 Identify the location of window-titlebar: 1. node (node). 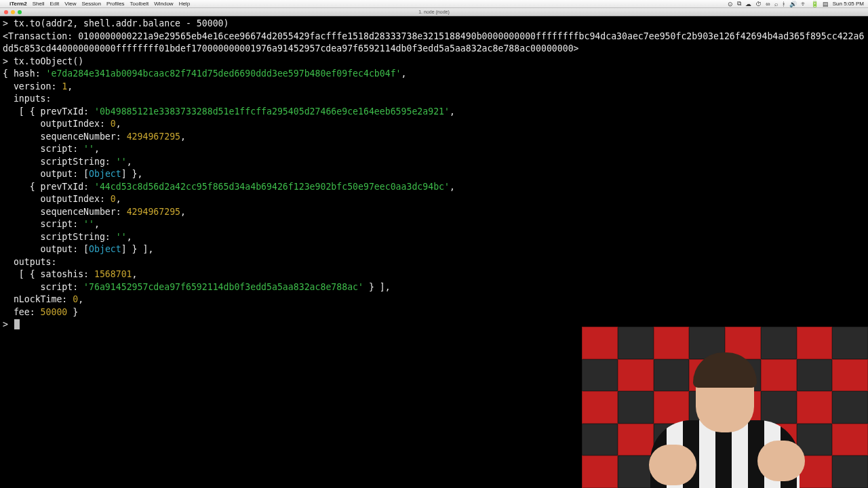
(434, 12).